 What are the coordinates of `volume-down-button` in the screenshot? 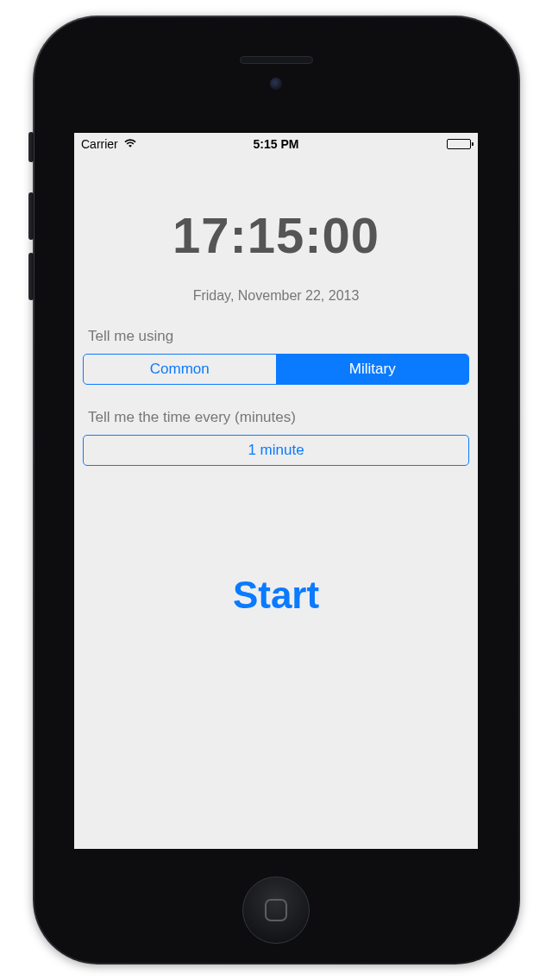 It's located at (31, 276).